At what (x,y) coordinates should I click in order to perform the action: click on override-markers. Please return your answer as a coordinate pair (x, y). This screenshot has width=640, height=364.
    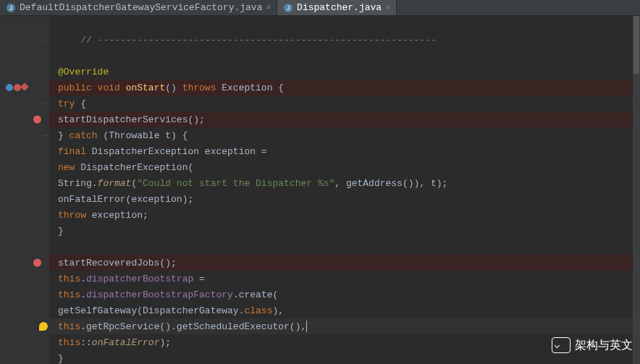
    Looking at the image, I should click on (17, 88).